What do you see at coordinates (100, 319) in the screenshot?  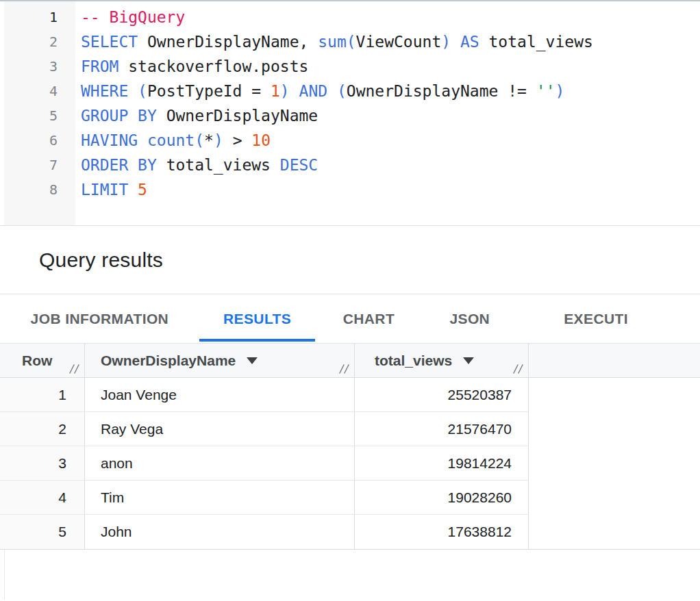 I see `tab-label: JOB INFORMATION` at bounding box center [100, 319].